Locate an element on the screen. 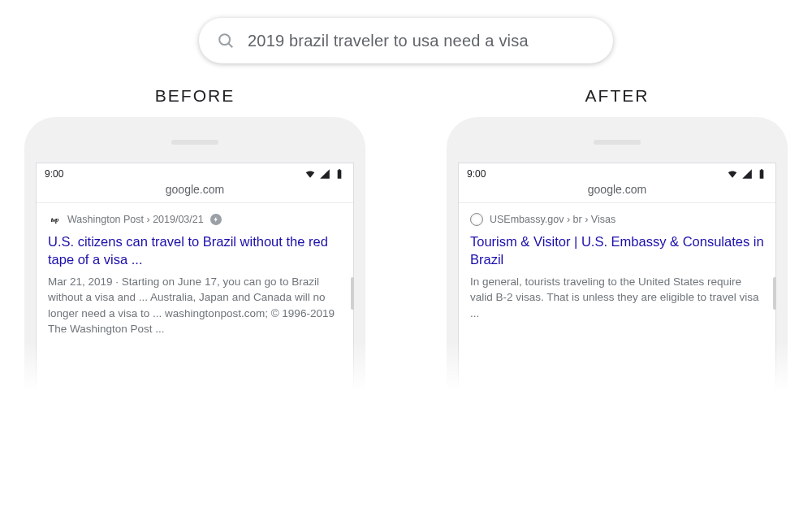 This screenshot has height=508, width=812. result-snippet: Mar 21, 2019 · Starting on June 17, you … is located at coordinates (195, 306).